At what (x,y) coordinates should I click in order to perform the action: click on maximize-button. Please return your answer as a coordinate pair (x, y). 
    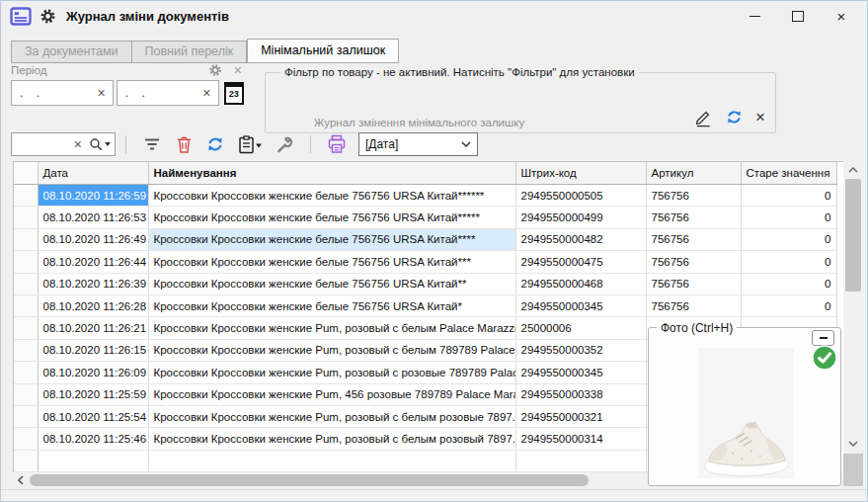
    Looking at the image, I should click on (798, 16).